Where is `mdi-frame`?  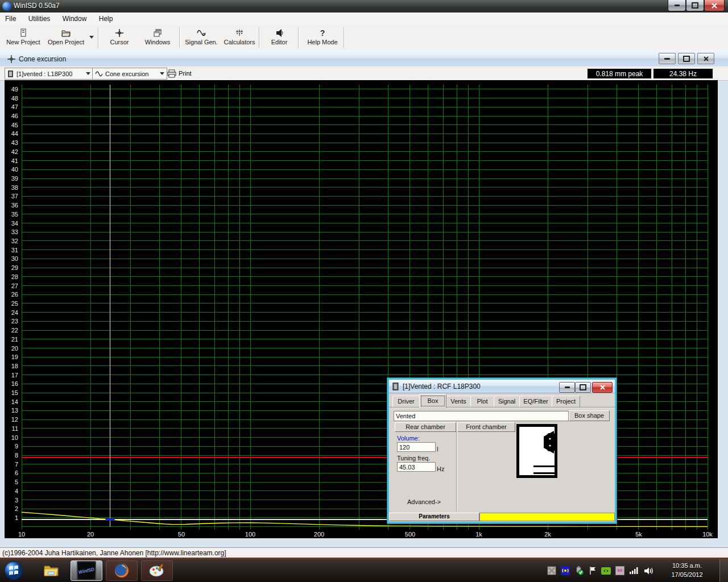
mdi-frame is located at coordinates (723, 299).